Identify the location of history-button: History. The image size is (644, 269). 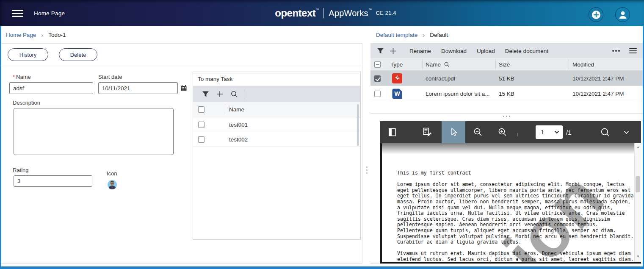
(28, 55).